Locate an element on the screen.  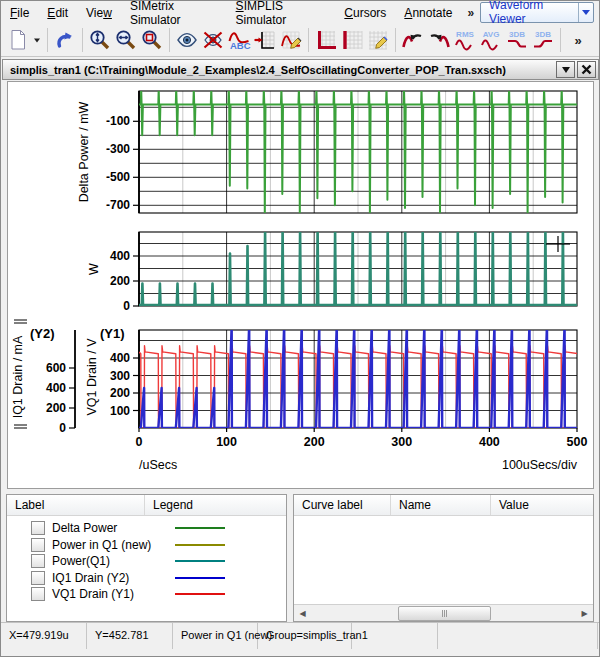
legend-row-vq1-drain-y1-: VQ1 Drain (Y1) is located at coordinates (146, 594).